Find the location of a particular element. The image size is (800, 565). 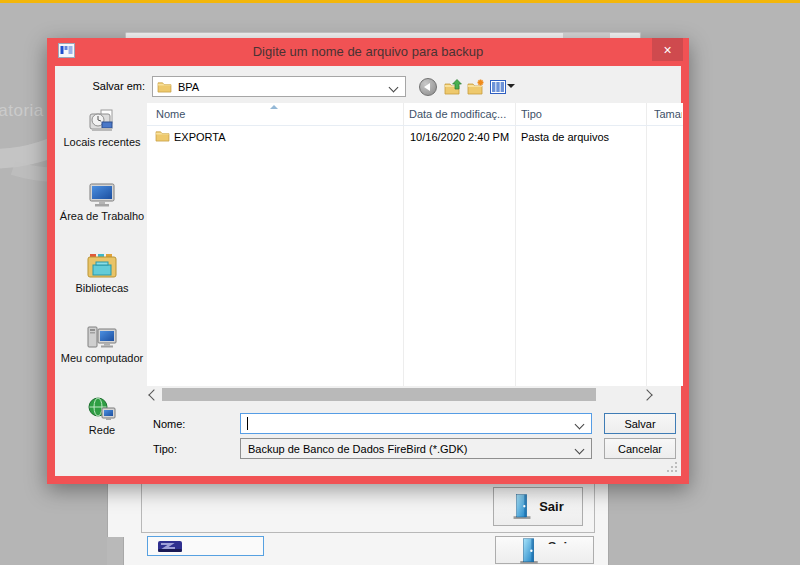

horizontal-scrollbar is located at coordinates (400, 394).